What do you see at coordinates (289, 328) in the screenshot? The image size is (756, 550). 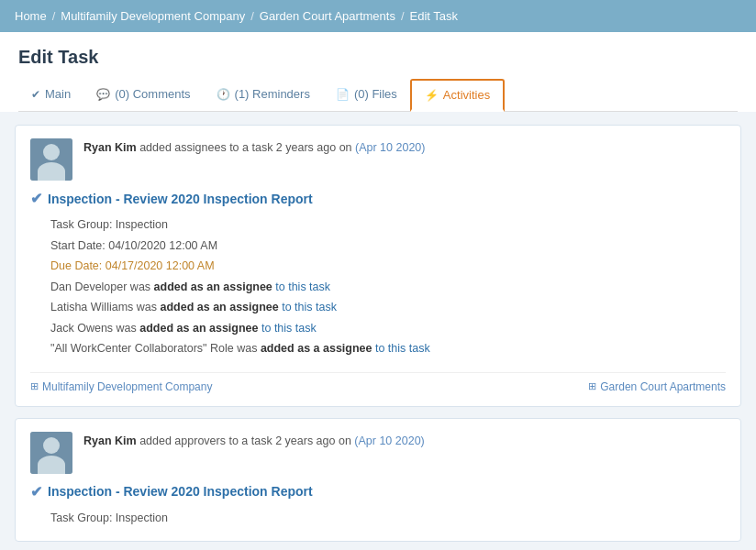 I see `assignee-suffix-3: to this task` at bounding box center [289, 328].